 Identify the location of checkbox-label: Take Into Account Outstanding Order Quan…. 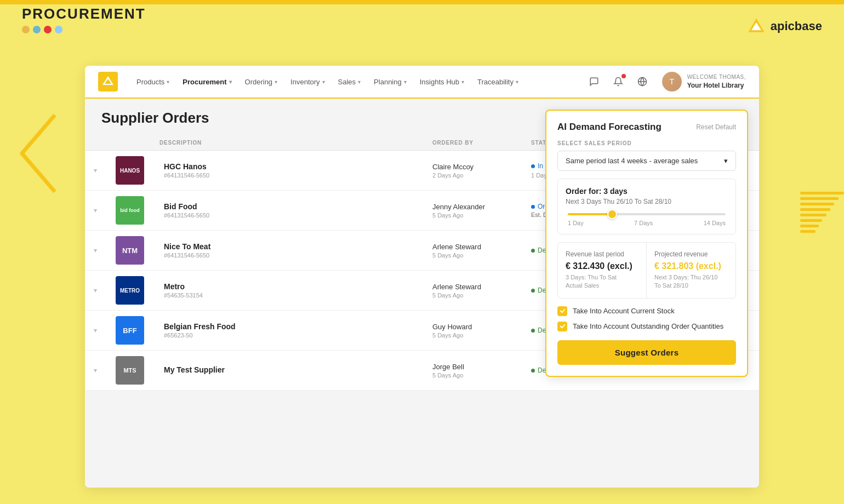
(648, 327).